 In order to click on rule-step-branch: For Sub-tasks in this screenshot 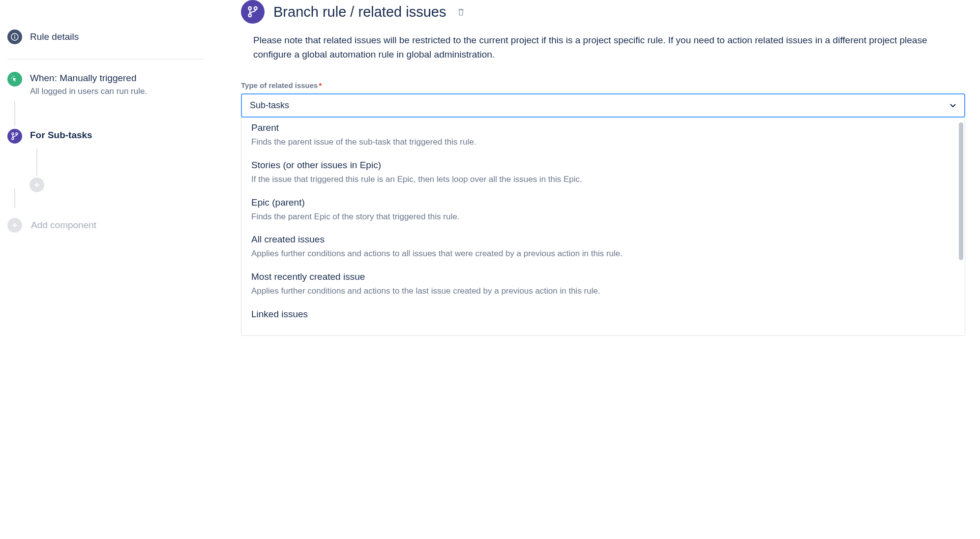, I will do `click(106, 136)`.